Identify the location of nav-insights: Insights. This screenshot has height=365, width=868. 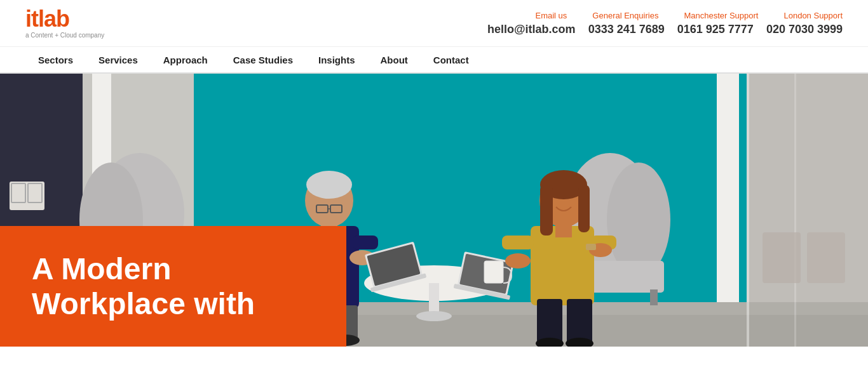
(337, 60).